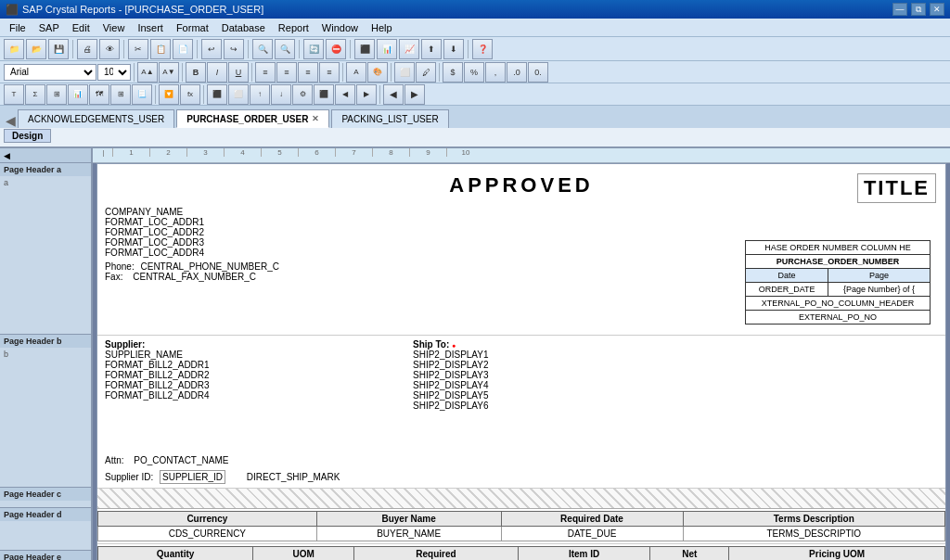  I want to click on menu-edit: Edit, so click(82, 28).